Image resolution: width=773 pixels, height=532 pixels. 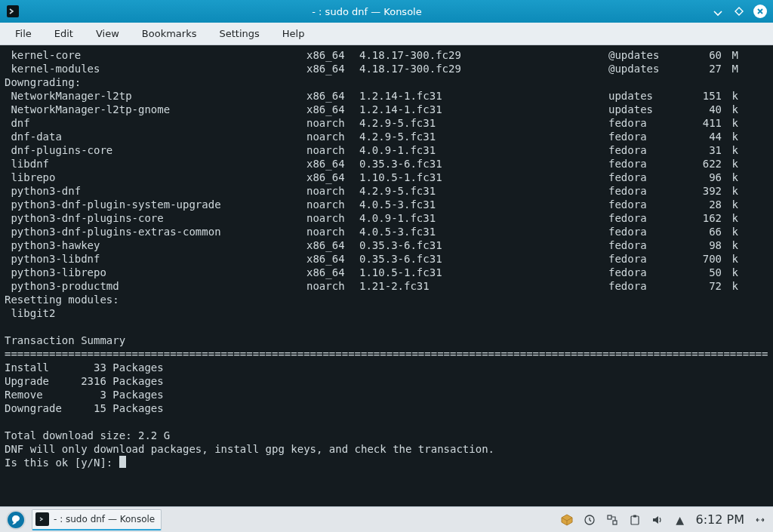 I want to click on tray-volume-icon, so click(x=658, y=520).